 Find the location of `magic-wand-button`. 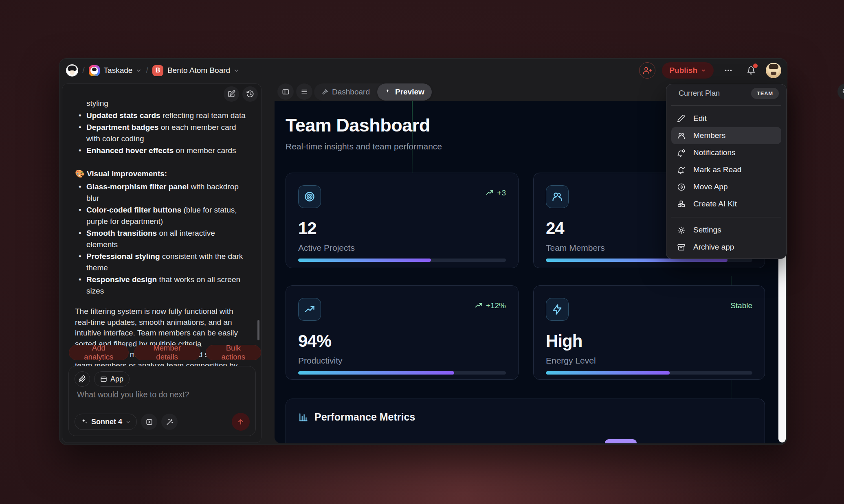

magic-wand-button is located at coordinates (169, 422).